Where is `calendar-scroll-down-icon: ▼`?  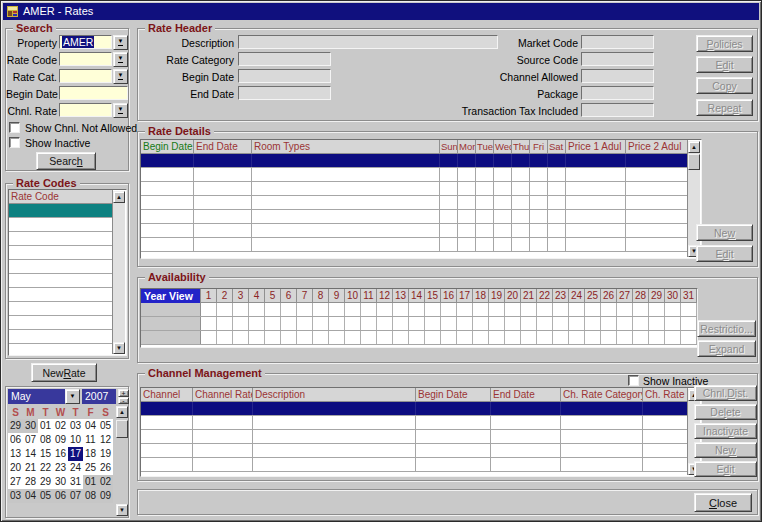
calendar-scroll-down-icon: ▼ is located at coordinates (122, 510).